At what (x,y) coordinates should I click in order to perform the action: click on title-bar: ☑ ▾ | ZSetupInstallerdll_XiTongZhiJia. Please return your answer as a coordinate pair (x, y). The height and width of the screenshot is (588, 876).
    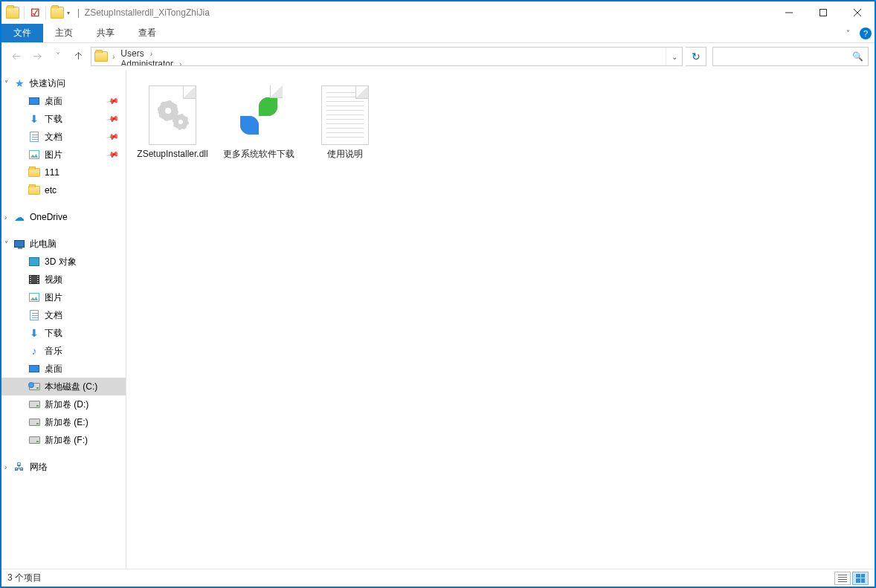
    Looking at the image, I should click on (438, 13).